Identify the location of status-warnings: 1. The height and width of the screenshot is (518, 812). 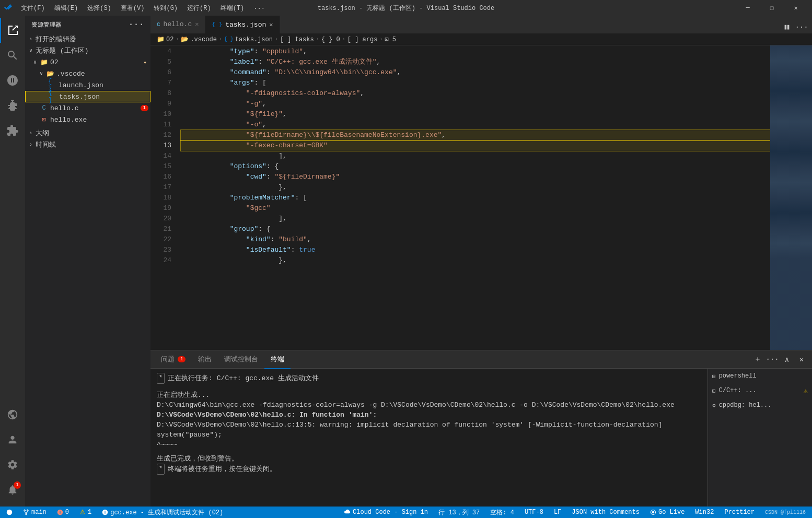
(86, 512).